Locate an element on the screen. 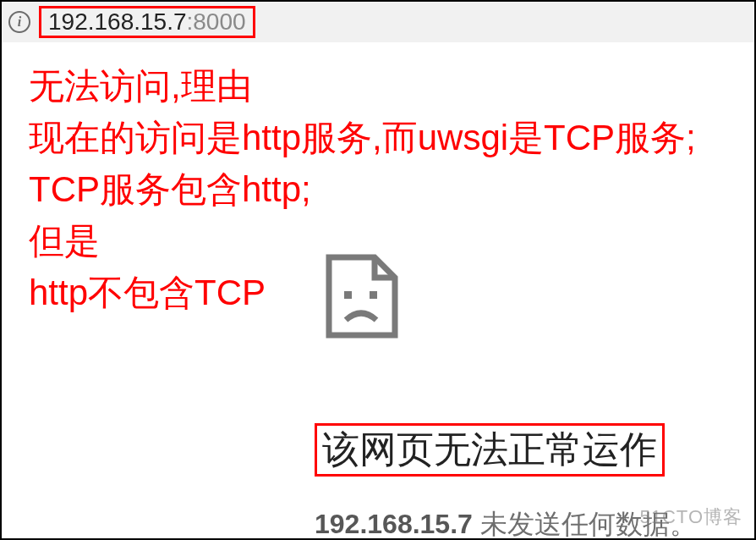 The height and width of the screenshot is (540, 756). watermark: 51CTO博客 is located at coordinates (691, 517).